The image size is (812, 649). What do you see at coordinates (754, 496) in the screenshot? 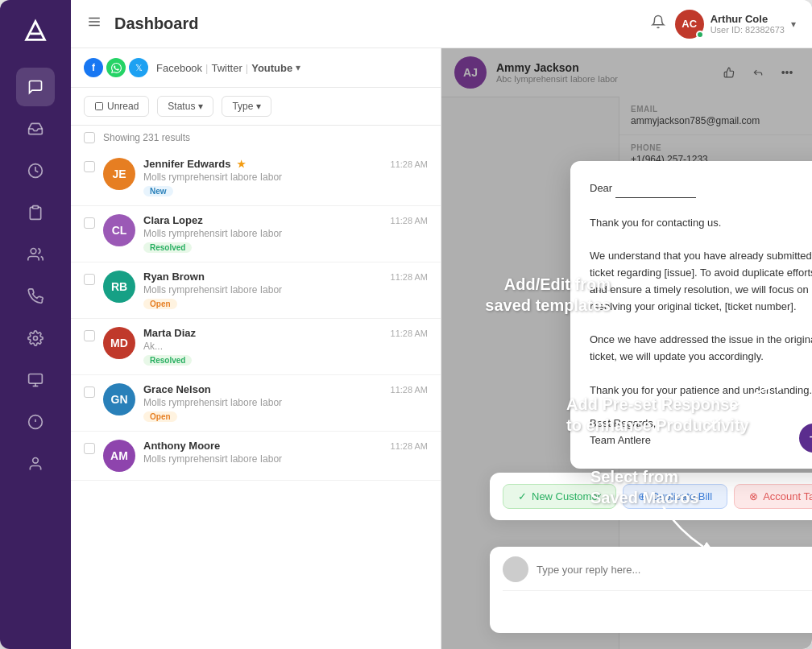
I see `x-circle-icon: ⊗` at bounding box center [754, 496].